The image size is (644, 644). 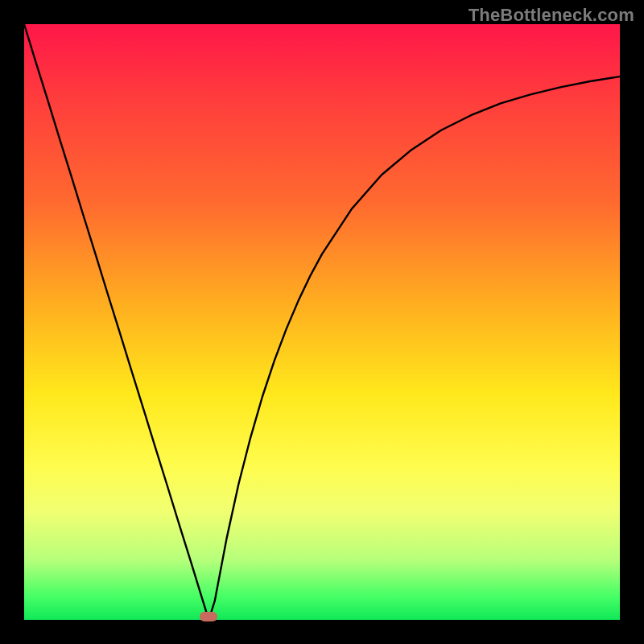 What do you see at coordinates (551, 15) in the screenshot?
I see `watermark-label: TheBottleneck.com` at bounding box center [551, 15].